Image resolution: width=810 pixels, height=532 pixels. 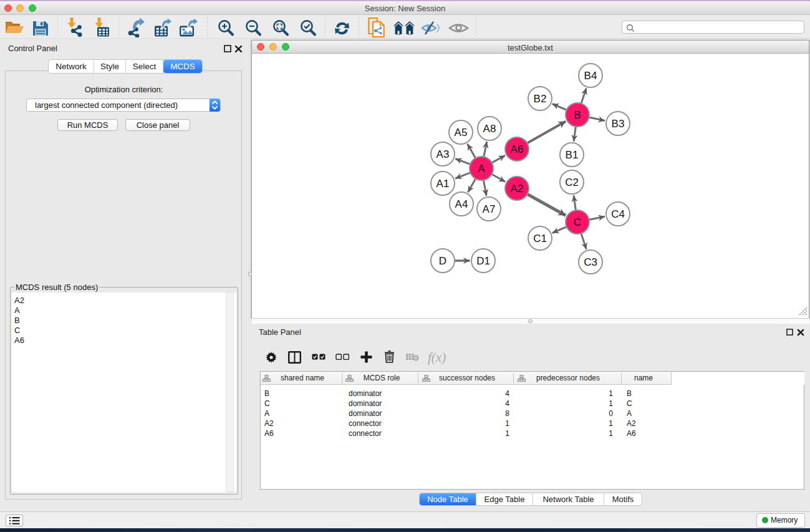 What do you see at coordinates (490, 128) in the screenshot?
I see `svg-text: A8` at bounding box center [490, 128].